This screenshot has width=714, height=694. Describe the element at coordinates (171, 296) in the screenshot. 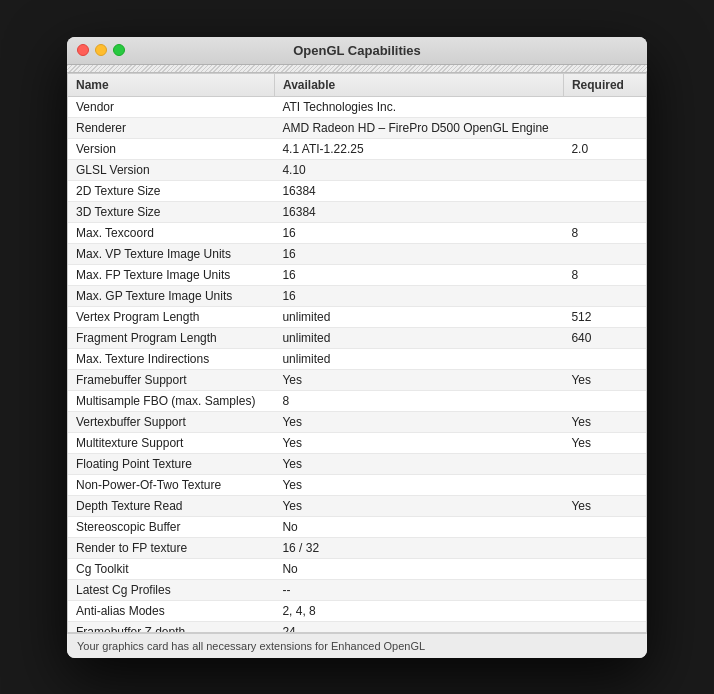

I see `row-name: Max. GP Texture Image Units` at that location.